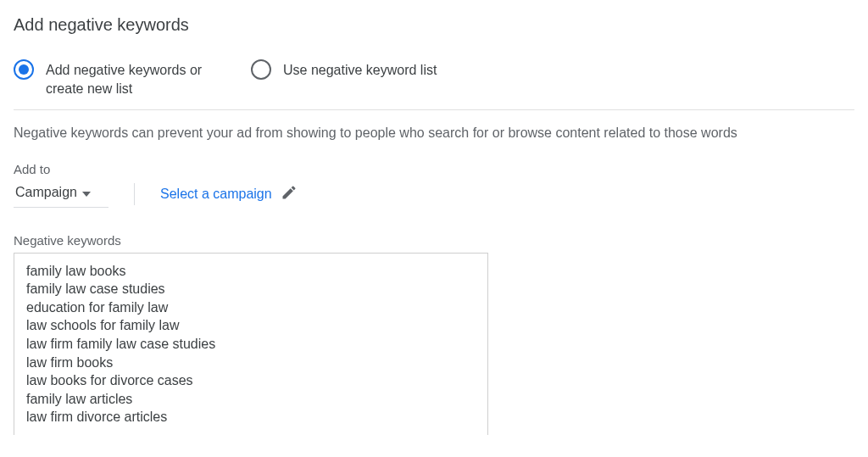 This screenshot has width=868, height=457. Describe the element at coordinates (229, 194) in the screenshot. I see `select-campaign-link: Select a campaign` at that location.